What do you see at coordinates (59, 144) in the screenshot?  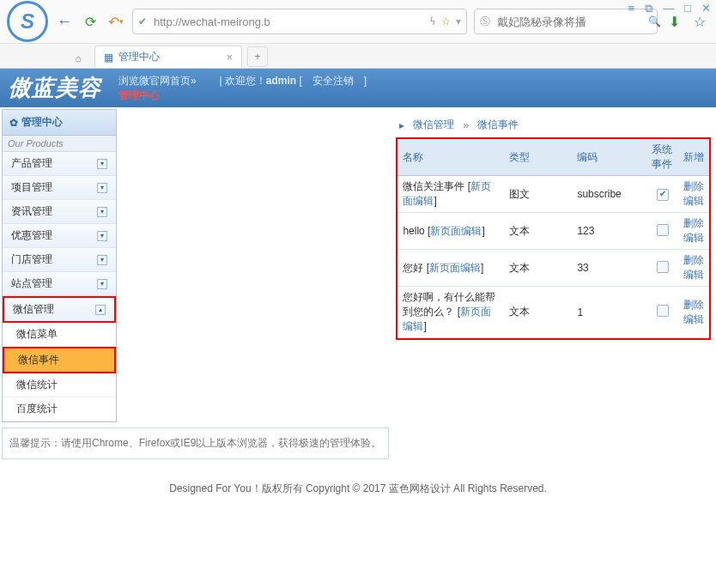 I see `sidebar-subtitle: Our Products` at bounding box center [59, 144].